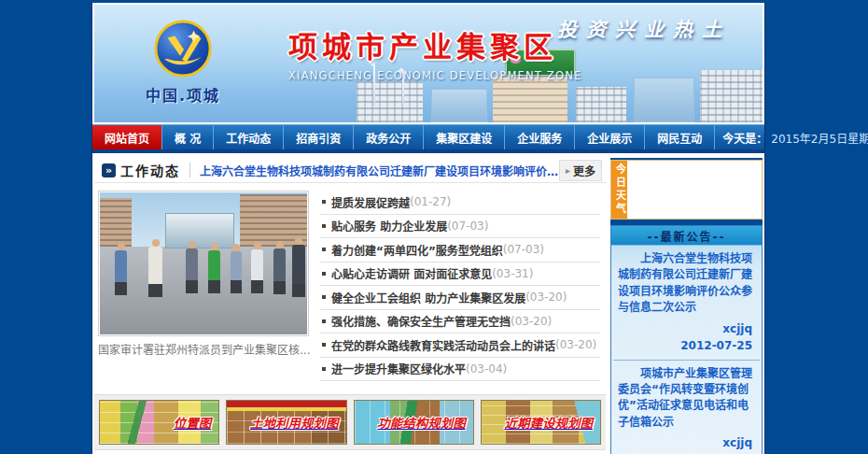 The image size is (868, 454). Describe the element at coordinates (203, 263) in the screenshot. I see `photo-scene` at that location.